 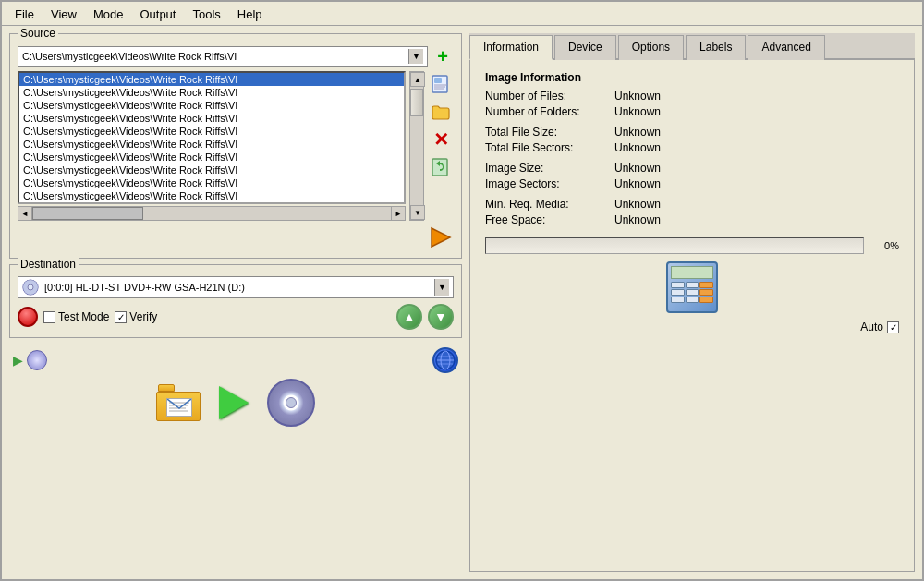 I want to click on auto-area: Auto ✓, so click(x=692, y=327).